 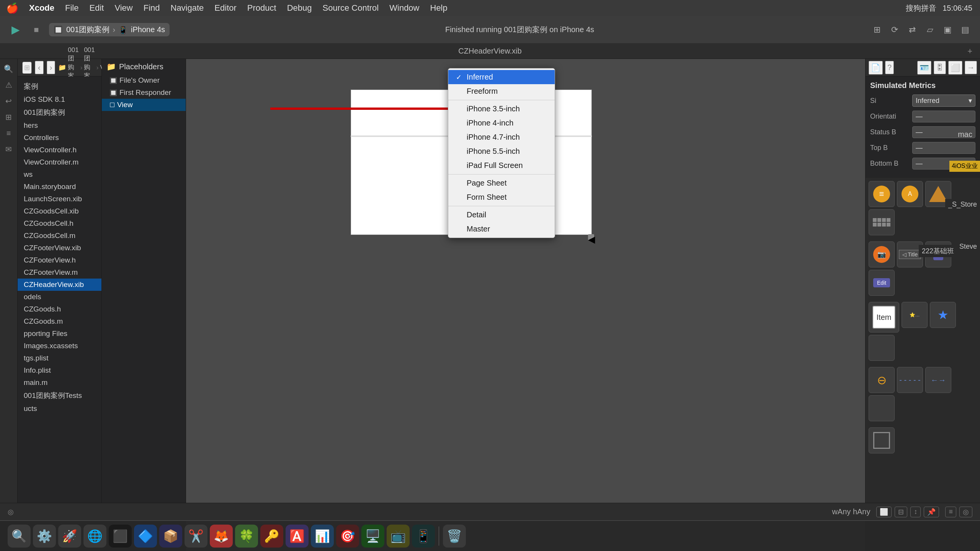 I want to click on widget-star-detail: ⭐…, so click(x=915, y=315).